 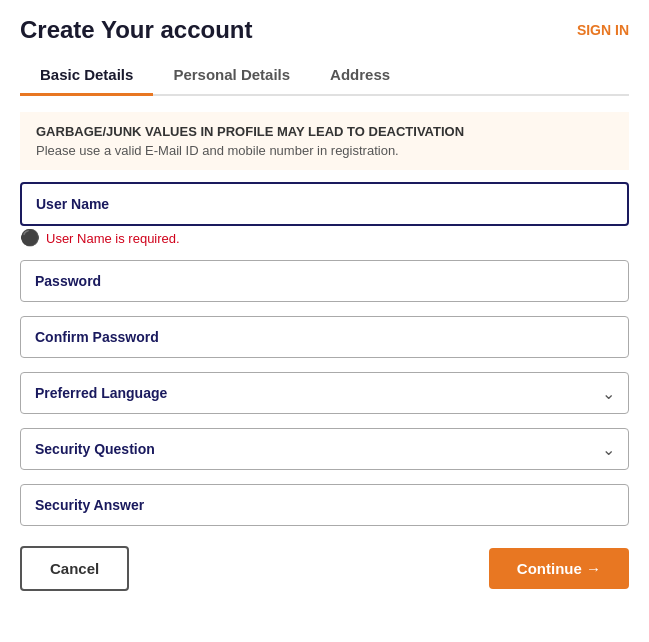 I want to click on page-title: Create Your account, so click(x=136, y=30).